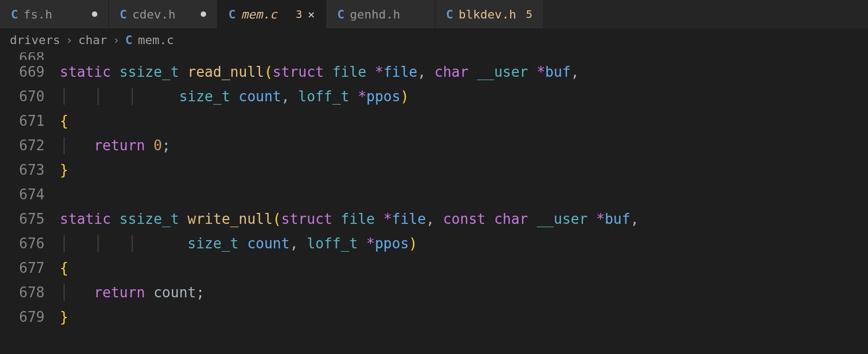 Image resolution: width=868 pixels, height=354 pixels. I want to click on code-line: 675 static ssize_t write_null(struct fil…, so click(434, 219).